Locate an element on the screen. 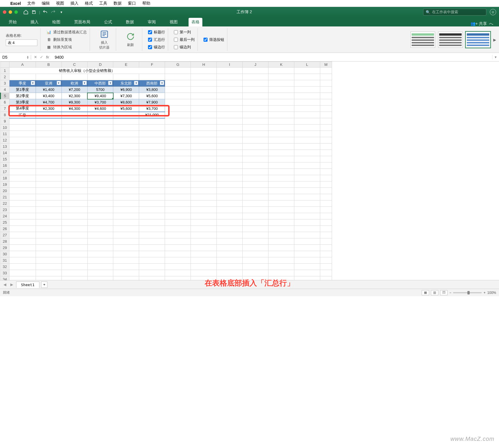 The image size is (499, 448). menu-tools: 工具 is located at coordinates (103, 3).